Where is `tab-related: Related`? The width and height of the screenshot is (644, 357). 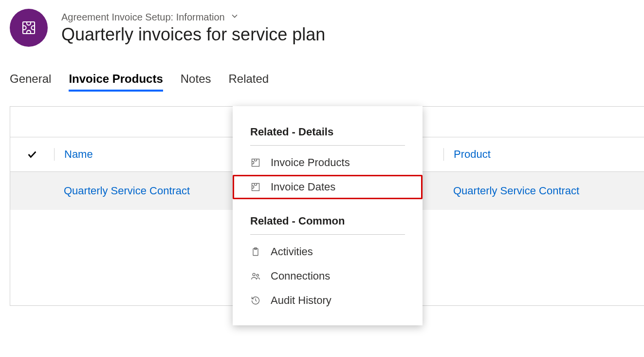
tab-related: Related is located at coordinates (248, 81).